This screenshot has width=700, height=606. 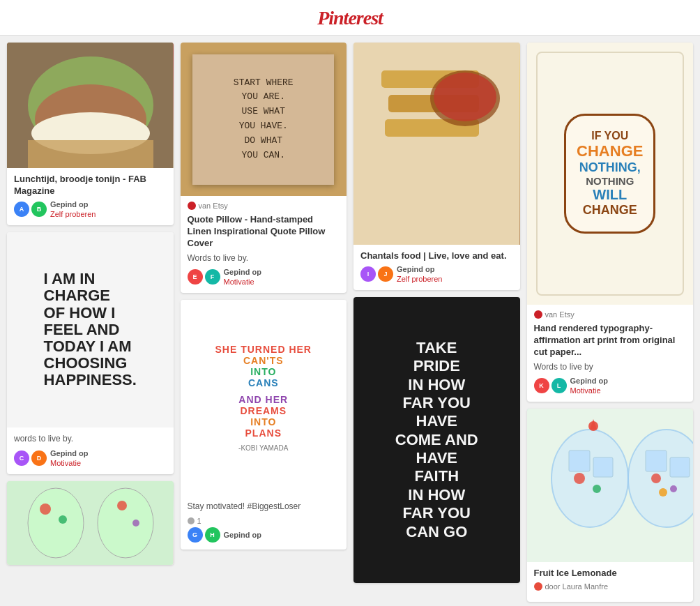 What do you see at coordinates (213, 277) in the screenshot?
I see `avatar-6: F` at bounding box center [213, 277].